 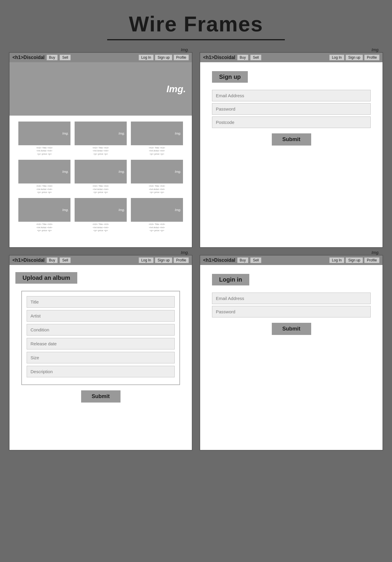 What do you see at coordinates (65, 260) in the screenshot?
I see `sell-btn-upload: Sell` at bounding box center [65, 260].